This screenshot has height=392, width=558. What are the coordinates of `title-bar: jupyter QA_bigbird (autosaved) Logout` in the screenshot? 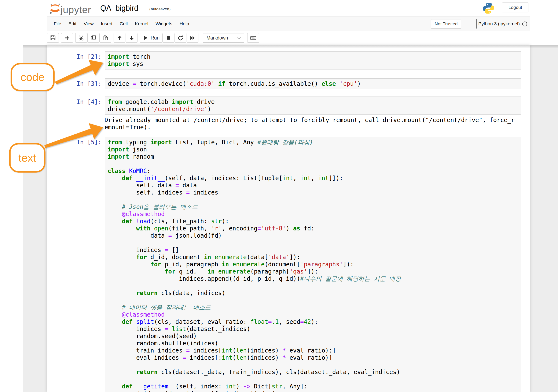 It's located at (279, 8).